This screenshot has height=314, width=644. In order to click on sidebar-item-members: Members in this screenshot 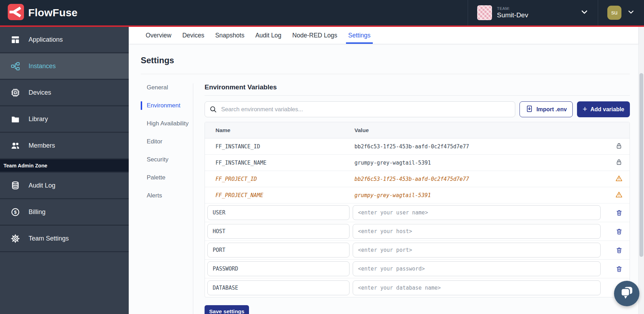, I will do `click(64, 146)`.